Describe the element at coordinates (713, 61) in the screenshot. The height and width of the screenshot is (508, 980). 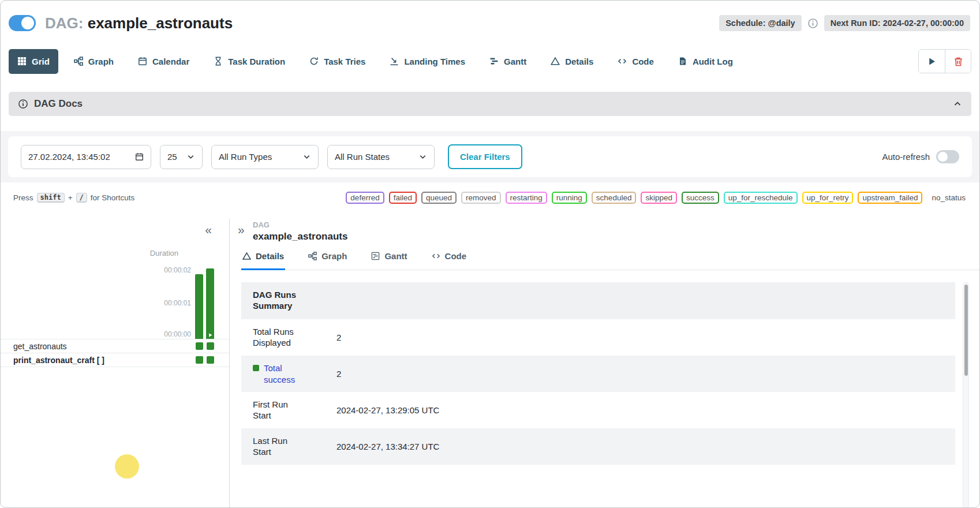
I see `nav-tab-label: Audit Log` at that location.